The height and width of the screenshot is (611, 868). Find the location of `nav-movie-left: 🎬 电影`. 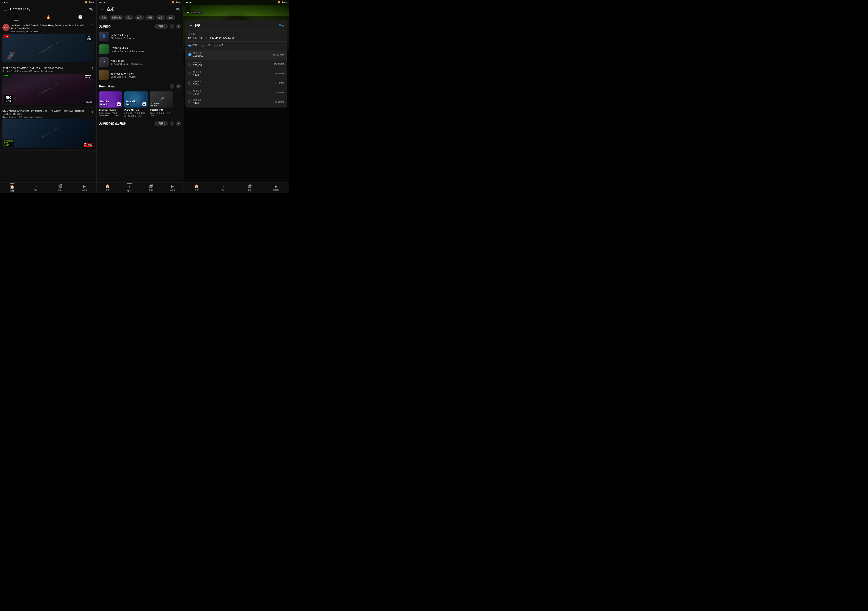

nav-movie-left: 🎬 电影 is located at coordinates (60, 188).